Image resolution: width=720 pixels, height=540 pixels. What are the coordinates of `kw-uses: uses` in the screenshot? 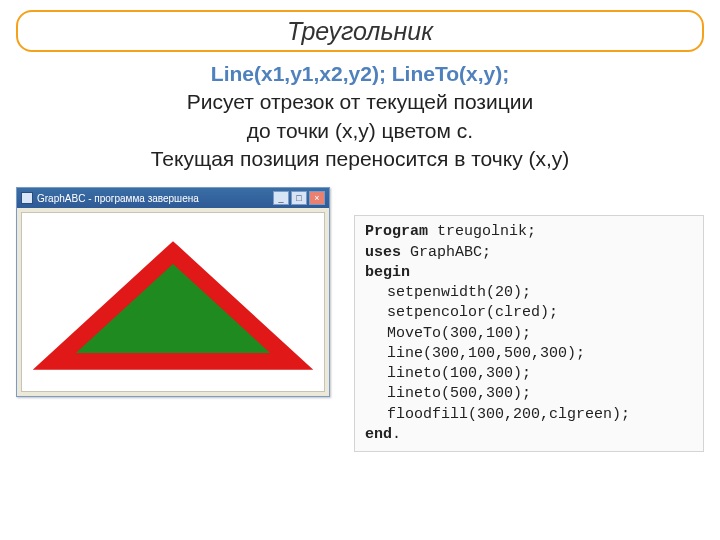 It's located at (383, 252).